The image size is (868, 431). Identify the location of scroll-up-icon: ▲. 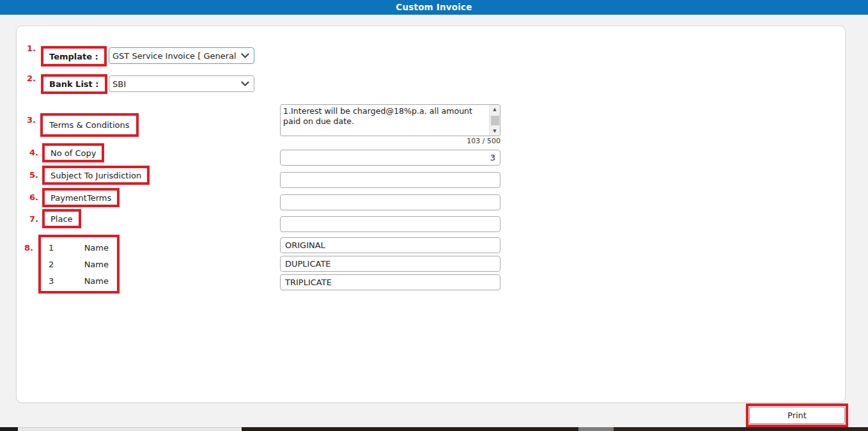
(495, 109).